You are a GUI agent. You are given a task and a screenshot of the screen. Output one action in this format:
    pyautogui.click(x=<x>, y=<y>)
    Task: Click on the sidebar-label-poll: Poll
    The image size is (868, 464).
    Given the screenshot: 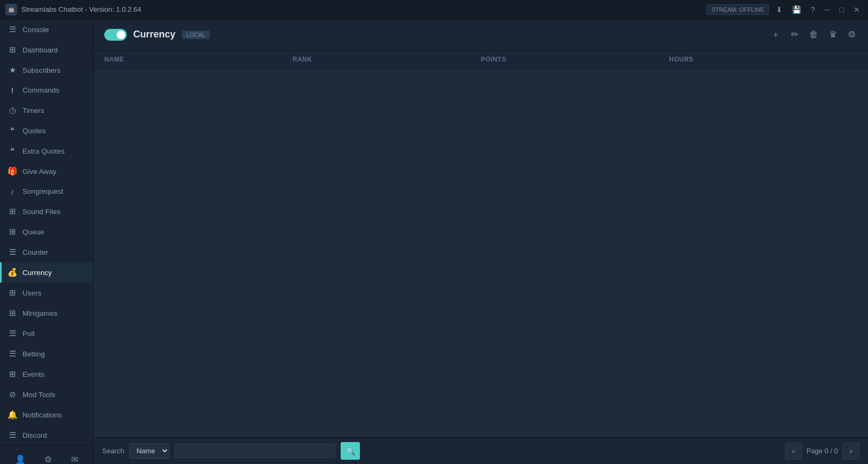 What is the action you would take?
    pyautogui.click(x=29, y=334)
    